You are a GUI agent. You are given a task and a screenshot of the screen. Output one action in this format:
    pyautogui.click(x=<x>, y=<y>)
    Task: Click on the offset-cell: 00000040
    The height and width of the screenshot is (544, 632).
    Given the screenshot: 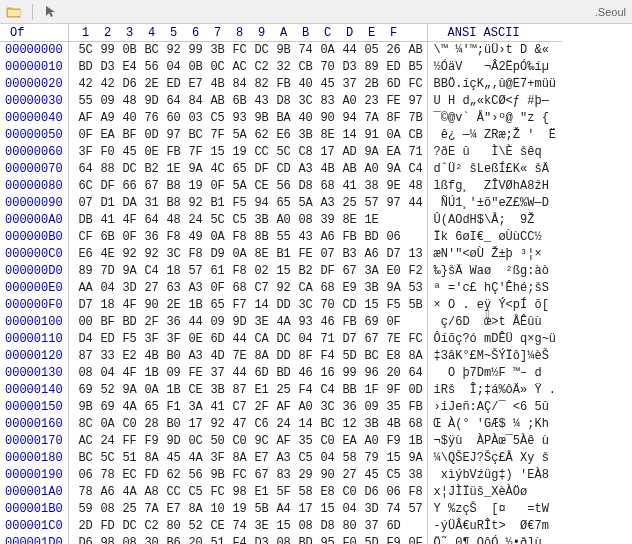 What is the action you would take?
    pyautogui.click(x=34, y=118)
    